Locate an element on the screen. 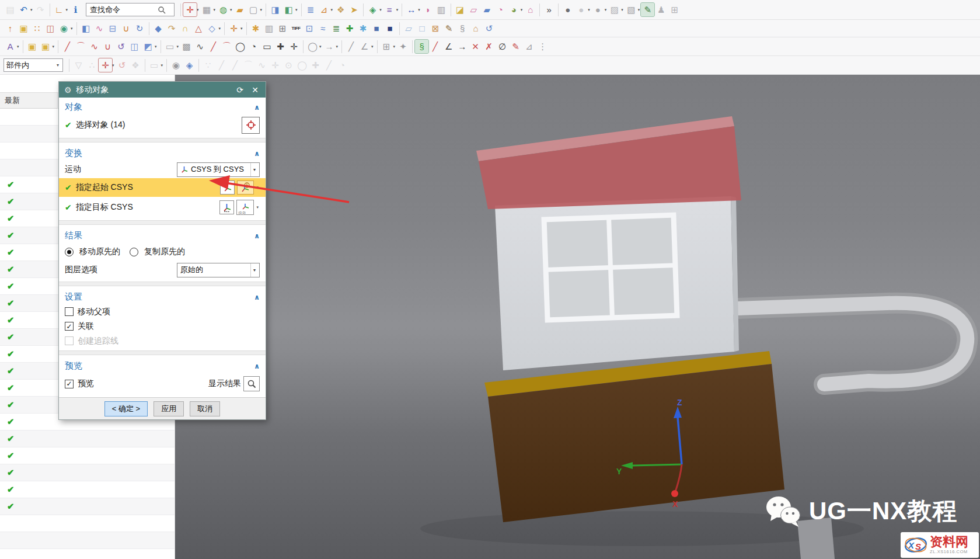 The height and width of the screenshot is (559, 980). move-face-dropdown: ▾ is located at coordinates (242, 29).